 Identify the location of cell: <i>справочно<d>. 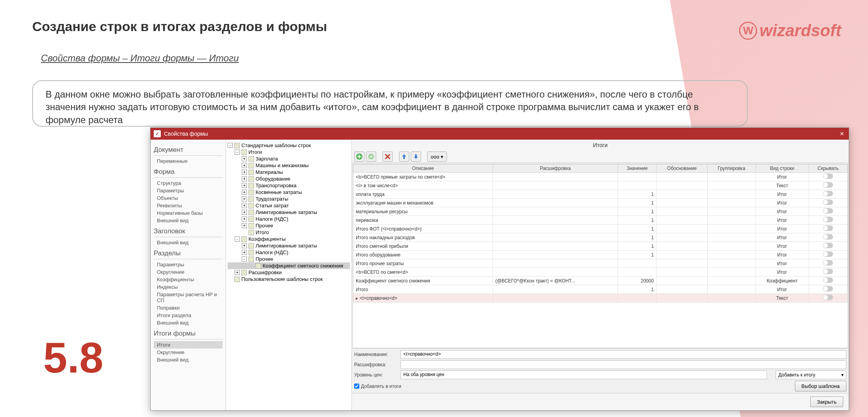
(423, 298).